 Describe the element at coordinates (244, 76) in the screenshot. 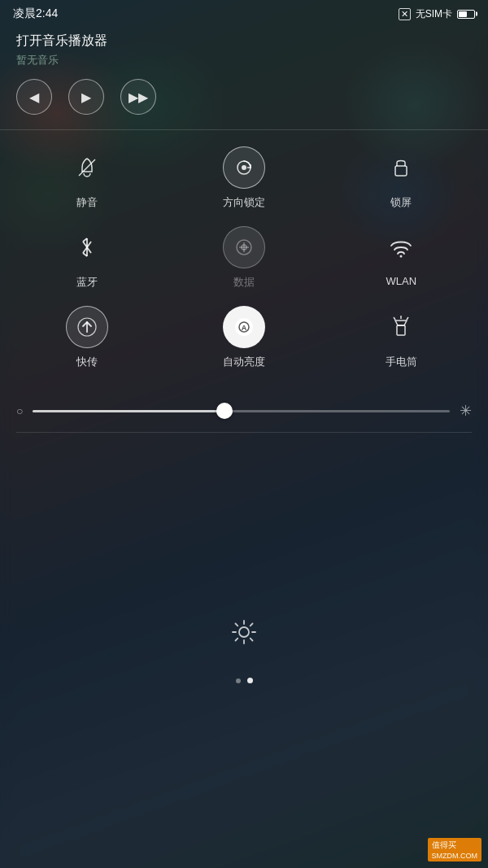

I see `music-section: 打开音乐播放器 暂无音乐 ◀ ▶ ▶▶` at that location.